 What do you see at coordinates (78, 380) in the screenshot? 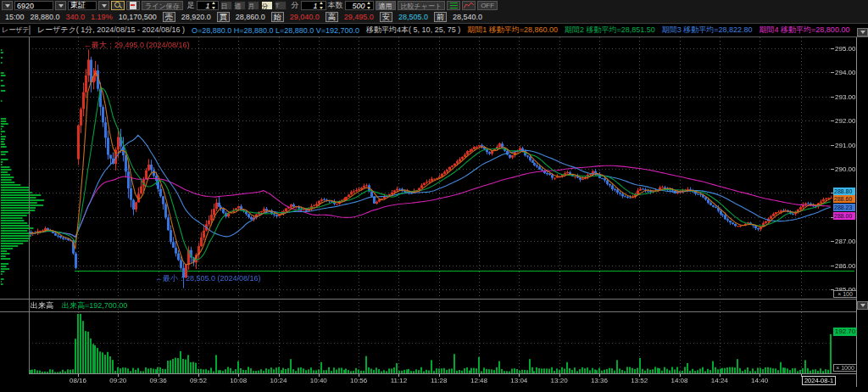
I see `time-tick-label: 08/16` at bounding box center [78, 380].